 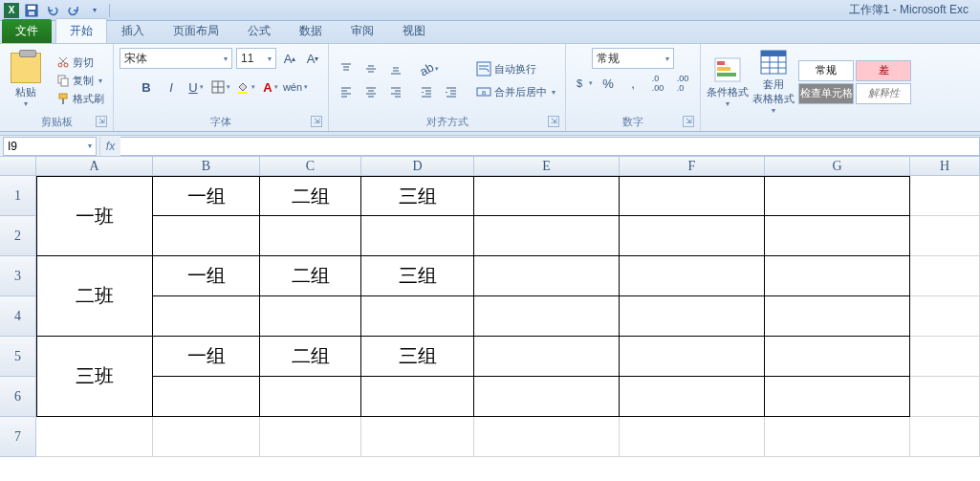 I want to click on cell-H4, so click(x=945, y=317).